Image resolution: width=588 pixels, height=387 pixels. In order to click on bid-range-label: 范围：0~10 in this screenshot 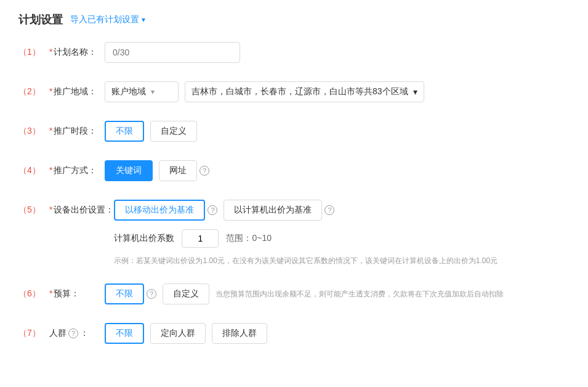, I will do `click(249, 238)`.